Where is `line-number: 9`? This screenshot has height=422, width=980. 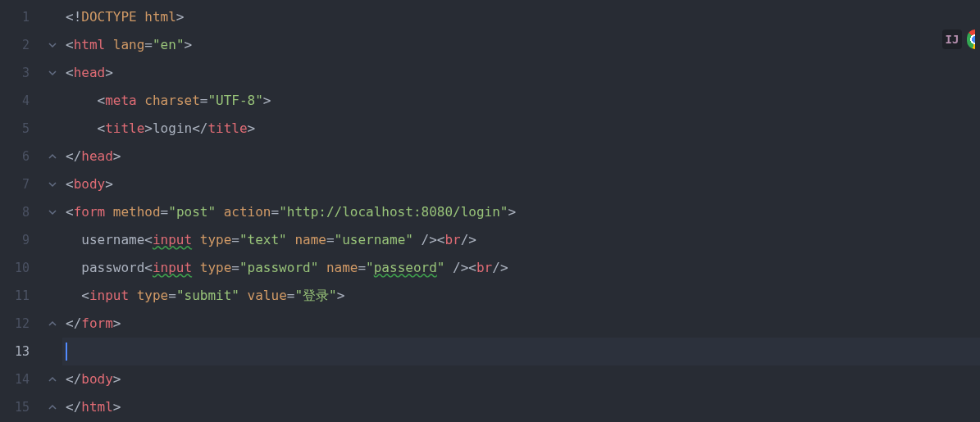 line-number: 9 is located at coordinates (22, 240).